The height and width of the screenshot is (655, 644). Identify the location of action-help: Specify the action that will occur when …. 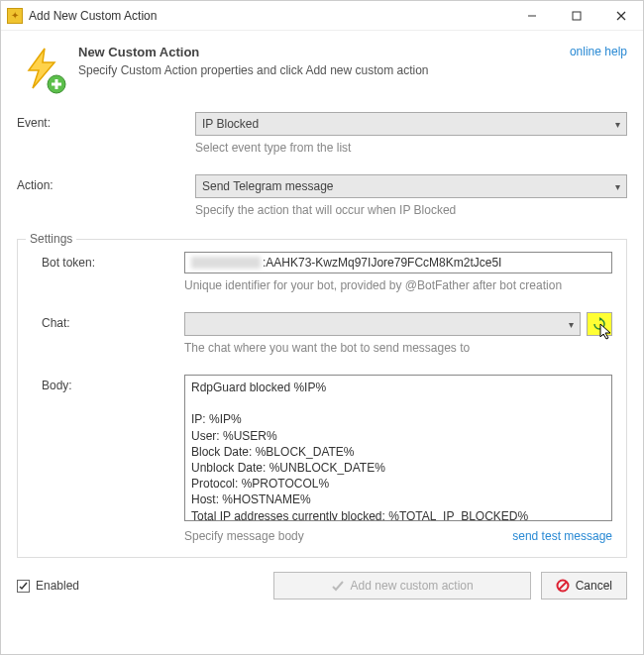
(411, 210).